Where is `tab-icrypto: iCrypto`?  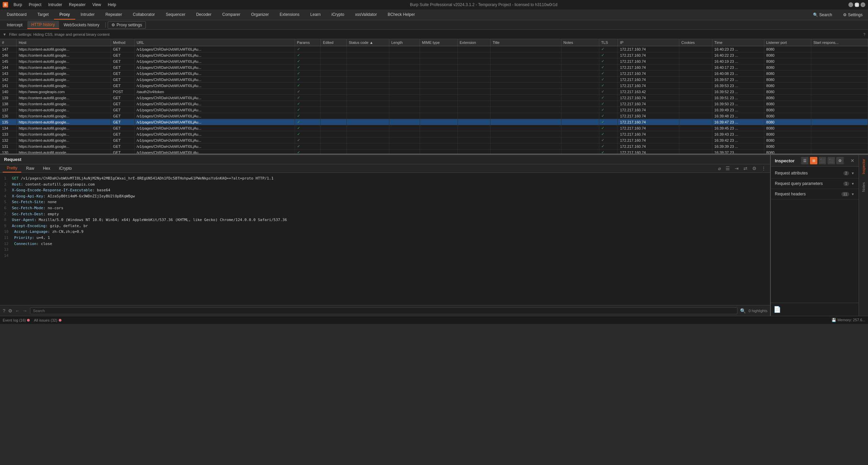 tab-icrypto: iCrypto is located at coordinates (338, 15).